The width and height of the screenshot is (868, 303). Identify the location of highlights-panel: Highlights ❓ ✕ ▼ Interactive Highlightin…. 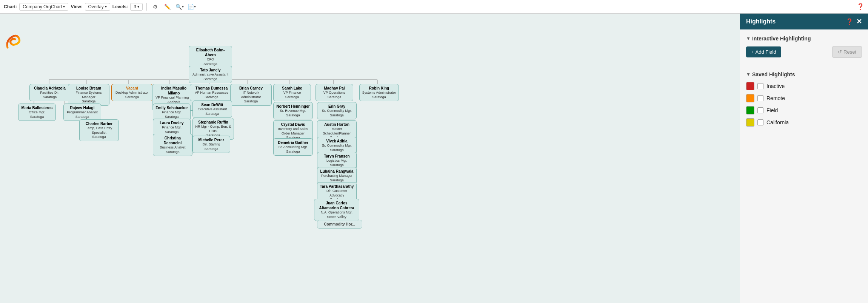
(804, 158).